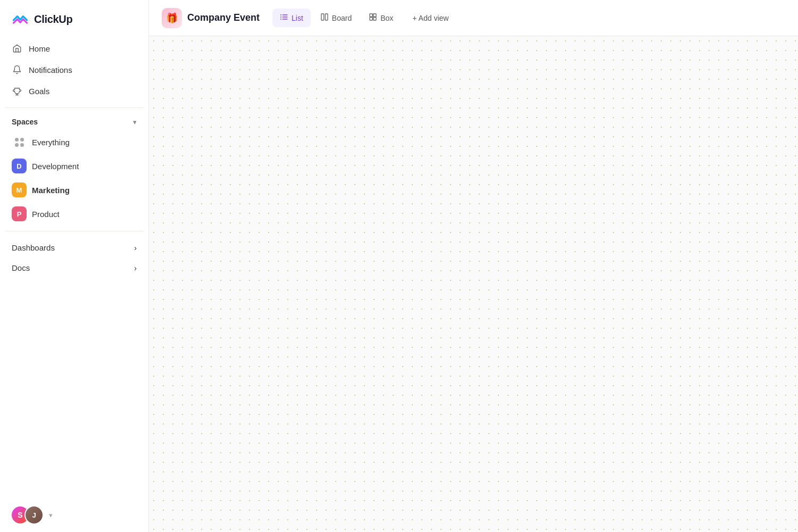 The height and width of the screenshot is (532, 798). Describe the element at coordinates (74, 166) in the screenshot. I see `space-item-development: D Development` at that location.